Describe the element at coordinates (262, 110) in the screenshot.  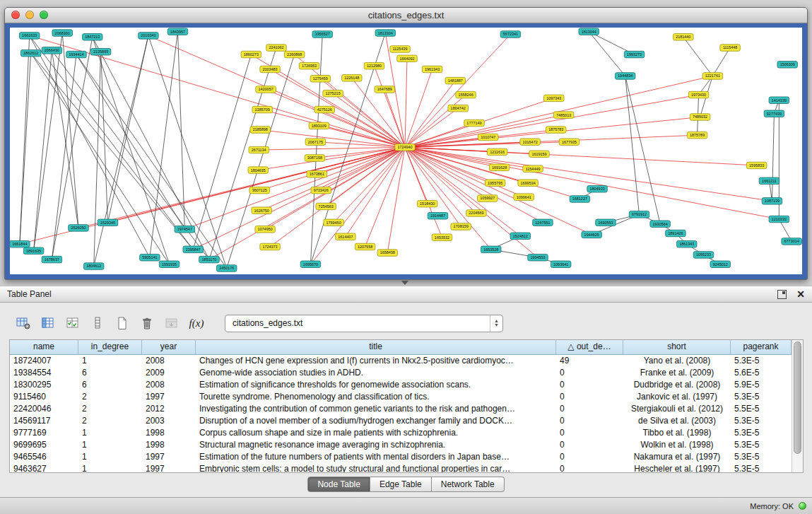
I see `graph-node: 1385709` at that location.